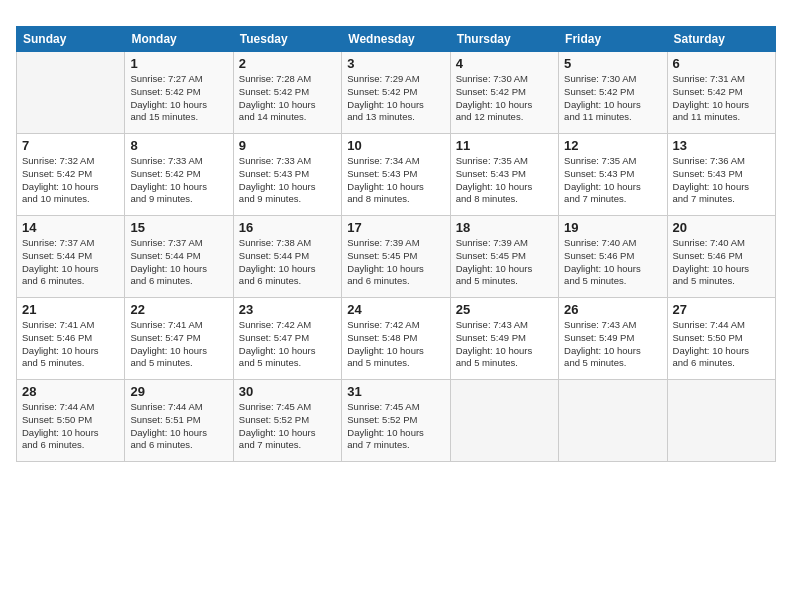 The image size is (792, 612). Describe the element at coordinates (70, 344) in the screenshot. I see `day-info: Sunrise: 7:41 AM Sunset: 5:46 PM Dayligh…` at that location.